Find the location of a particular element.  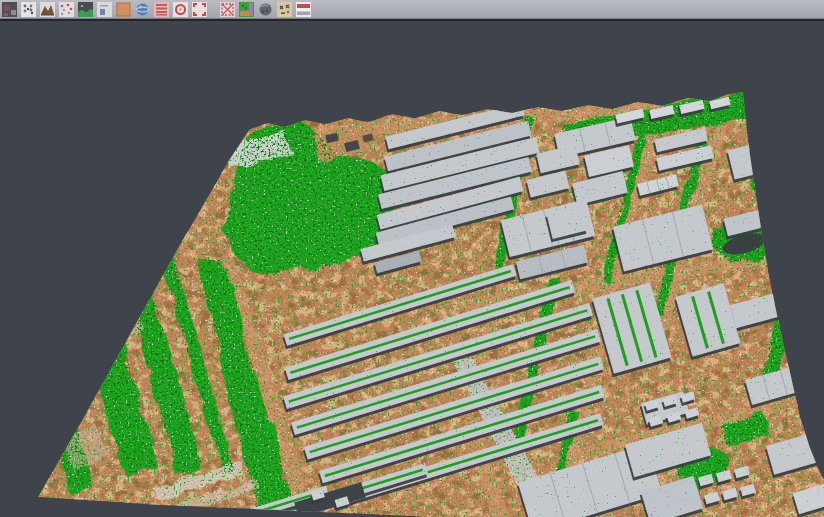

terrain-model-icon is located at coordinates (48, 10).